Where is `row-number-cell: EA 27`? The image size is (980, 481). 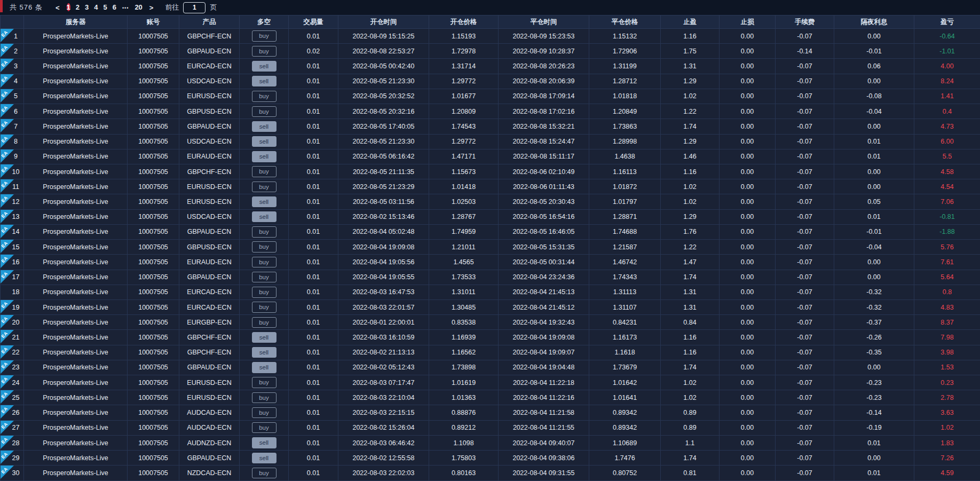 row-number-cell: EA 27 is located at coordinates (12, 428).